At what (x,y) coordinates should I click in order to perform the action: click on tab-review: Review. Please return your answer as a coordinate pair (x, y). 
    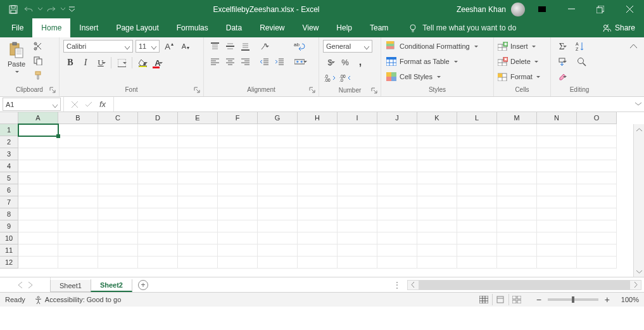
    Looking at the image, I should click on (272, 28).